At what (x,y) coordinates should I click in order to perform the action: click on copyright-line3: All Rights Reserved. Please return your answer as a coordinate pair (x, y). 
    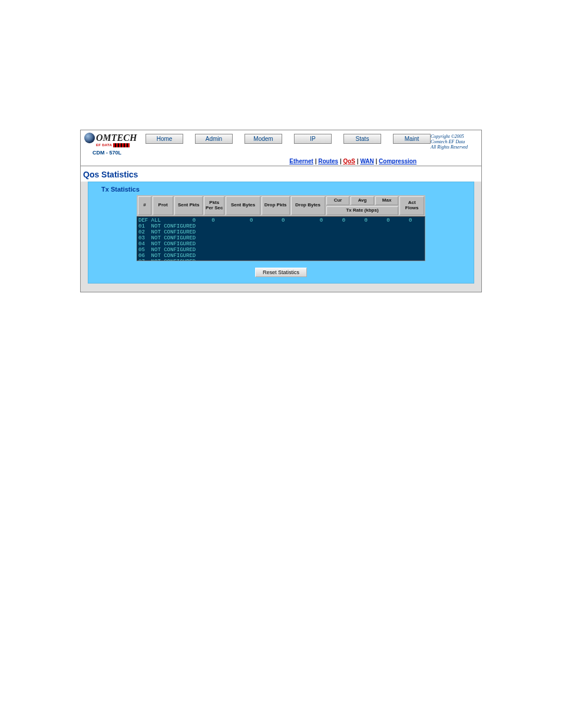
    Looking at the image, I should click on (454, 147).